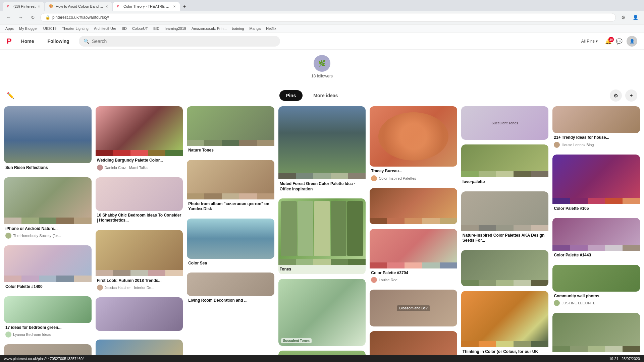 The height and width of the screenshot is (362, 644). Describe the element at coordinates (28, 41) in the screenshot. I see `nav-home: Home` at that location.